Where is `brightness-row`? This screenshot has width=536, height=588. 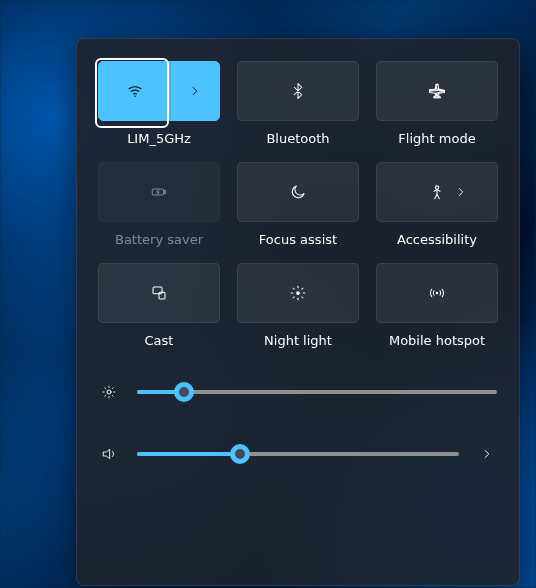
brightness-row is located at coordinates (298, 392).